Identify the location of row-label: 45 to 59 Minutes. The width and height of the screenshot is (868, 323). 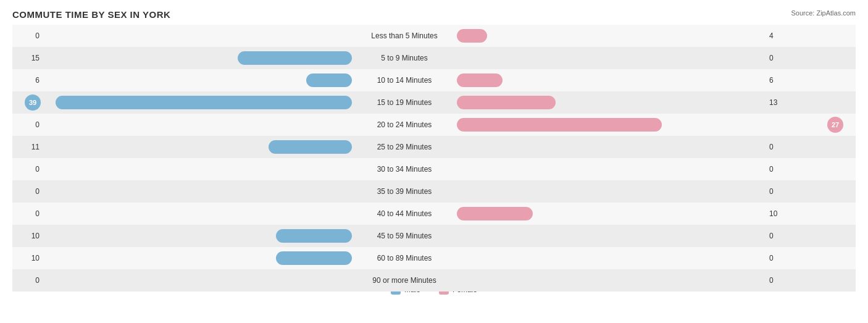
(404, 236).